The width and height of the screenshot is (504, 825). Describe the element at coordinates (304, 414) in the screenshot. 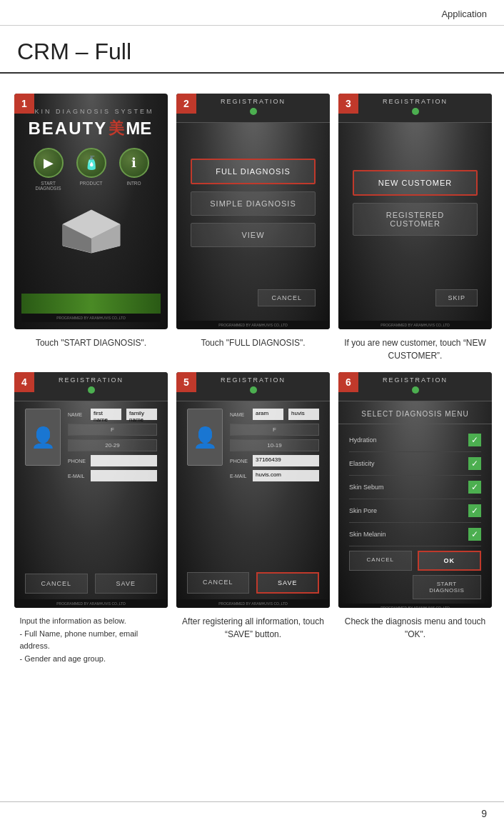

I see `family-name-input-5: huvis` at that location.